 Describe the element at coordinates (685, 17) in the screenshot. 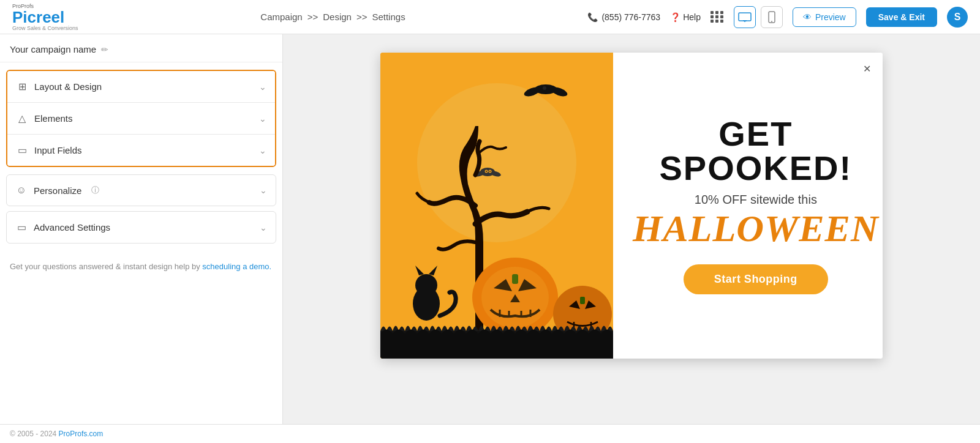

I see `help-link: ❓ Help` at that location.